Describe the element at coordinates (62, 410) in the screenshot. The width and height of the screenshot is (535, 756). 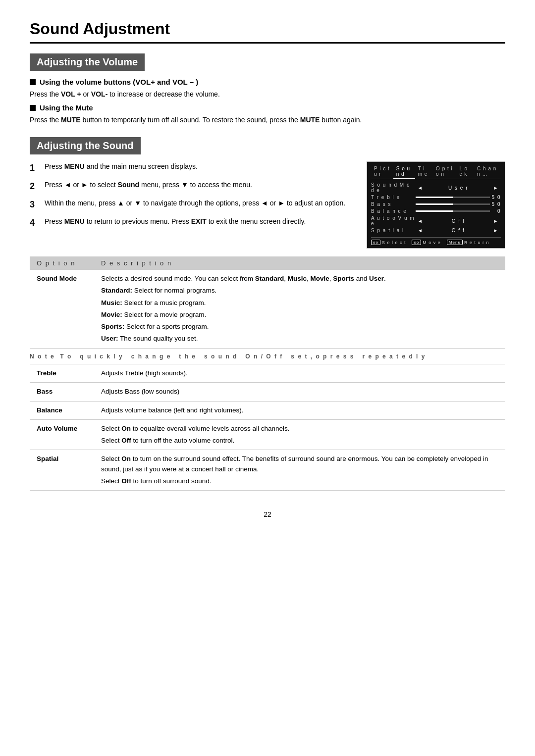
I see `option-balance: Balance` at that location.